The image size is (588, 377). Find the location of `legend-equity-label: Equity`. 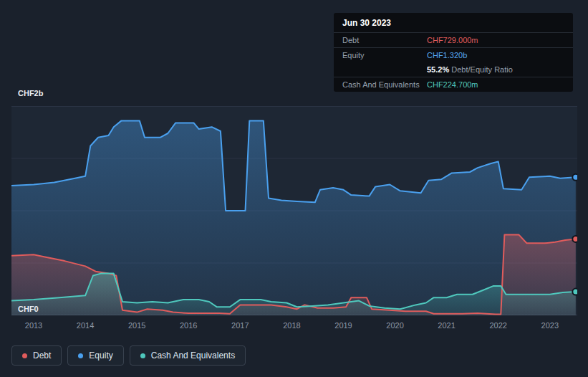

legend-equity-label: Equity is located at coordinates (100, 355).